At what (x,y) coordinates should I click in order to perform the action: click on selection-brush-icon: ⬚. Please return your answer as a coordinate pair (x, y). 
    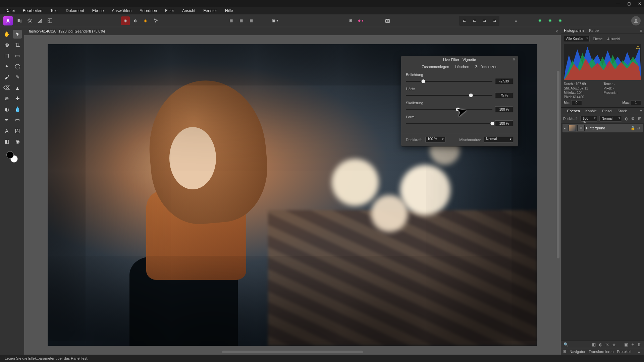
    Looking at the image, I should click on (7, 56).